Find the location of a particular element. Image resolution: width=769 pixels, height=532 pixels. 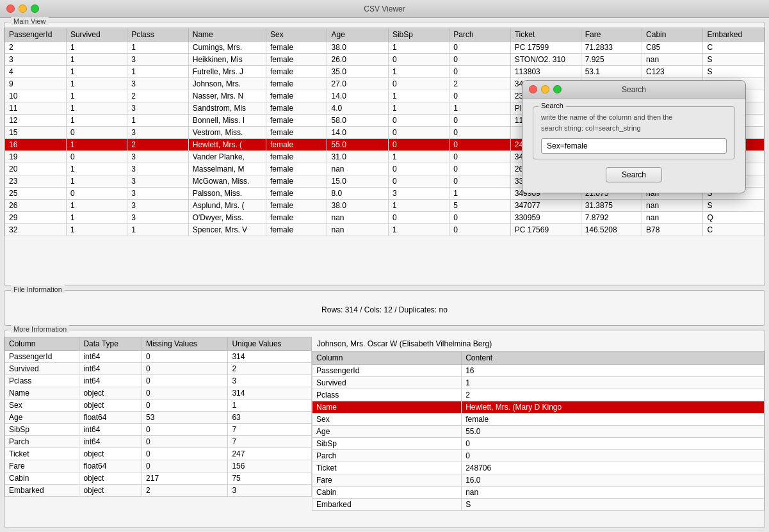

col-passengerid: PassengerId is located at coordinates (36, 35).